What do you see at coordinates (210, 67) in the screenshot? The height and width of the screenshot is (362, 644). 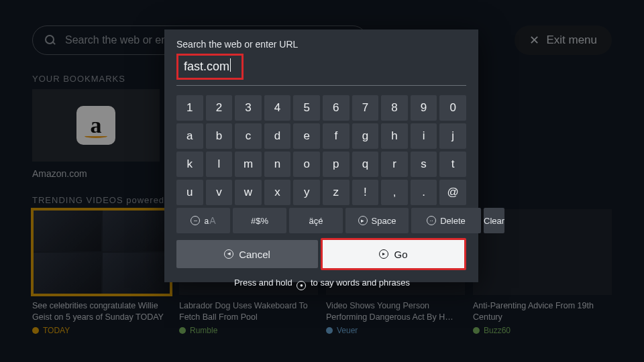 I see `url-input-highlight: fast.com` at bounding box center [210, 67].